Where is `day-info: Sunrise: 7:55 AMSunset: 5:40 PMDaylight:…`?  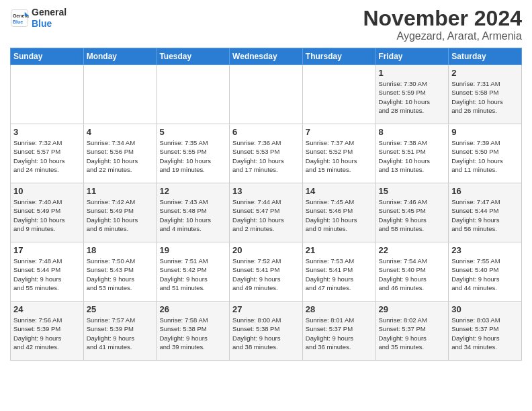 day-info: Sunrise: 7:55 AMSunset: 5:40 PMDaylight:… is located at coordinates (485, 274).